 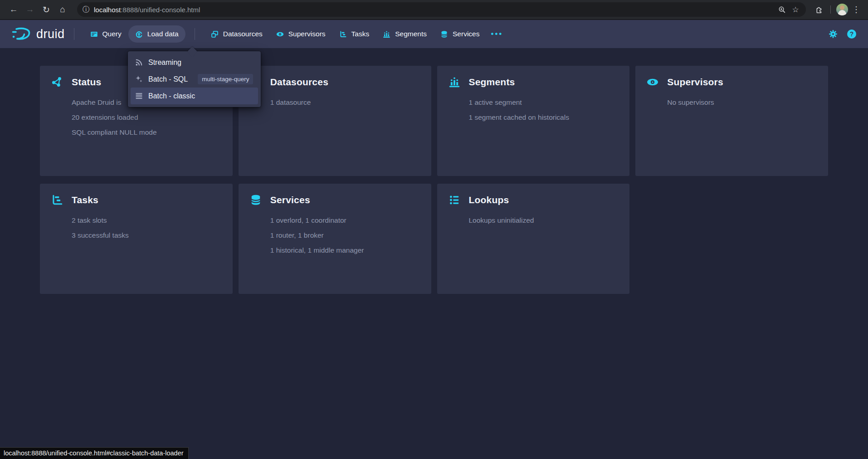 What do you see at coordinates (139, 96) in the screenshot?
I see `list-icon` at bounding box center [139, 96].